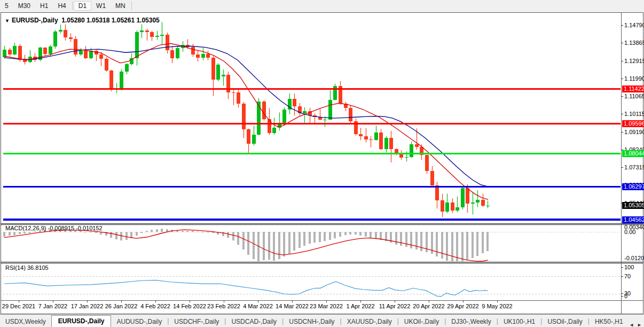 Image resolution: width=644 pixels, height=327 pixels. Describe the element at coordinates (633, 154) in the screenshot. I see `hline-price-badge: 1.08044` at that location.